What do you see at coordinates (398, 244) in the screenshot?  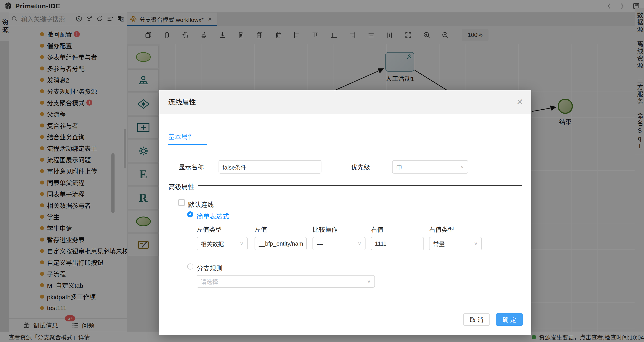 I see `right-value-input` at bounding box center [398, 244].